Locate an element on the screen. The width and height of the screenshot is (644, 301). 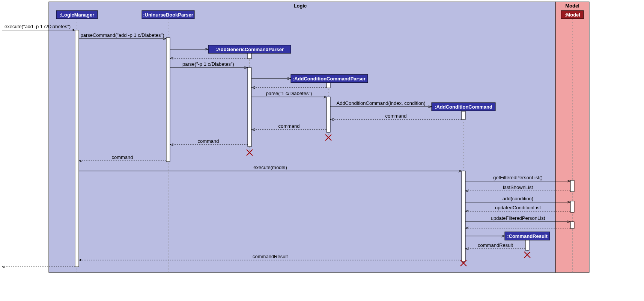
logic-manager-label: :LogicManager is located at coordinates (77, 15).